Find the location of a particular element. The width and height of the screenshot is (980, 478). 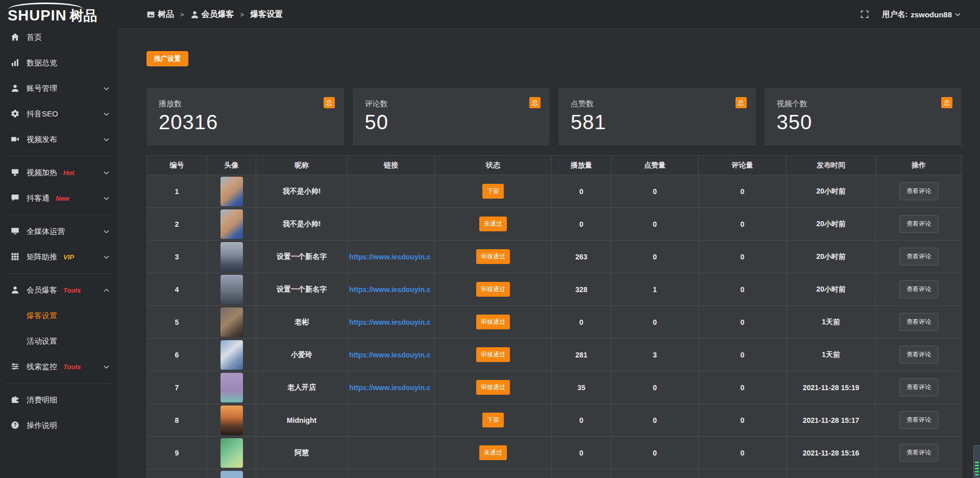

sidebar-item: 线索监控 Tools is located at coordinates (59, 367).